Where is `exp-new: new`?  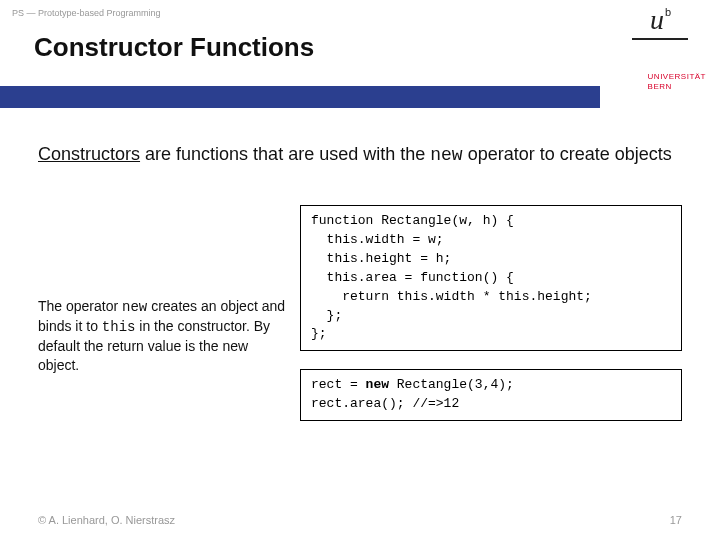
exp-new: new is located at coordinates (134, 307).